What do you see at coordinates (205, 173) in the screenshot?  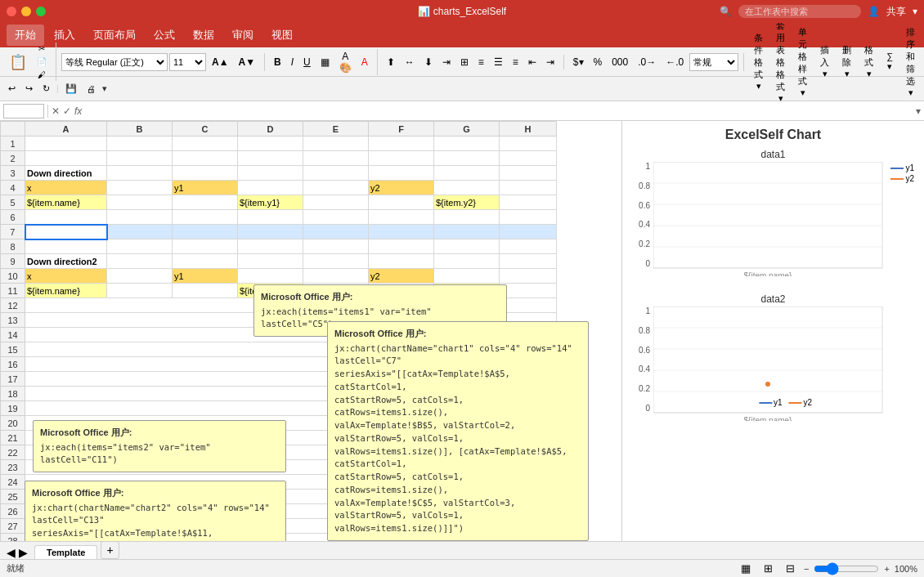 I see `cell-c3` at bounding box center [205, 173].